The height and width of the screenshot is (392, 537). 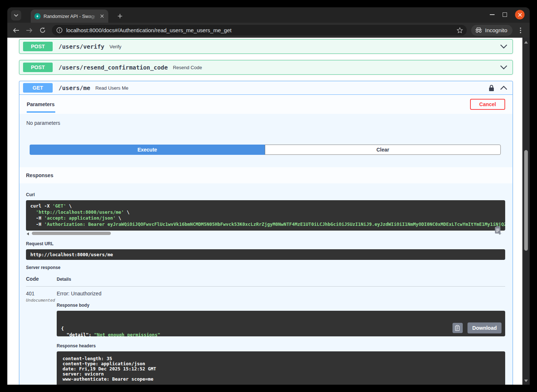 I want to click on opblock-post-resend-confirmation: POST /users/resend_confirmation_code Res…, so click(x=266, y=67).